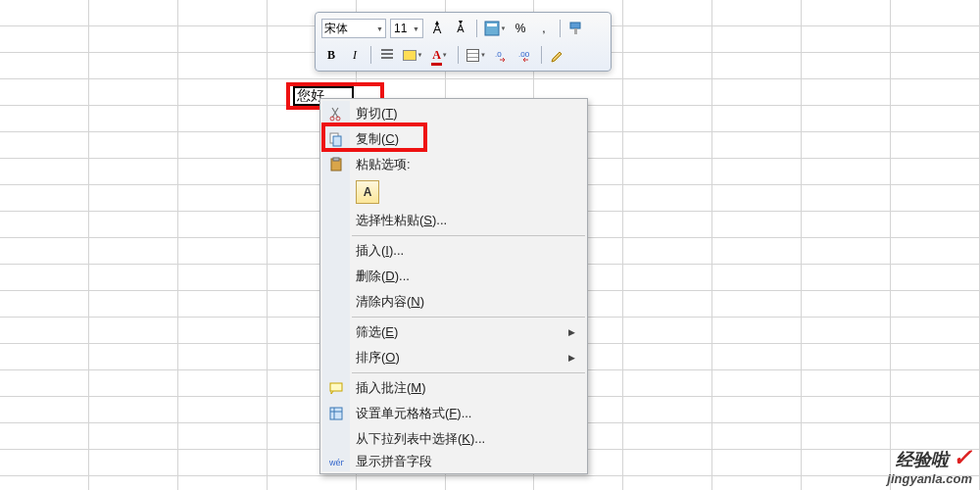  I want to click on font-color-button: A, so click(440, 55).